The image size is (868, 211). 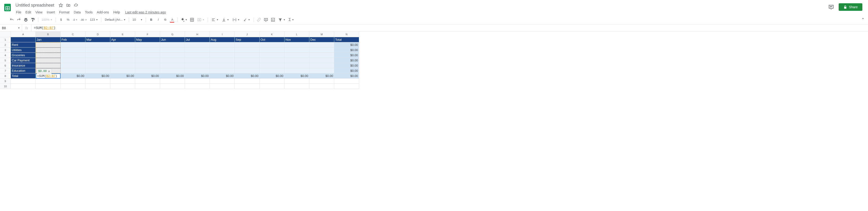 I want to click on print-icon, so click(x=26, y=20).